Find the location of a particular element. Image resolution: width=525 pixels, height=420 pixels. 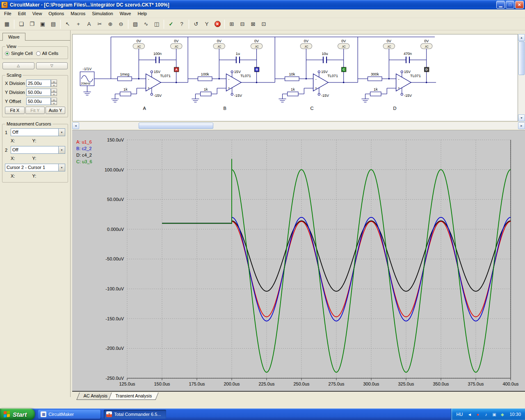

scope-display-1-button: ⊞ is located at coordinates (232, 24).